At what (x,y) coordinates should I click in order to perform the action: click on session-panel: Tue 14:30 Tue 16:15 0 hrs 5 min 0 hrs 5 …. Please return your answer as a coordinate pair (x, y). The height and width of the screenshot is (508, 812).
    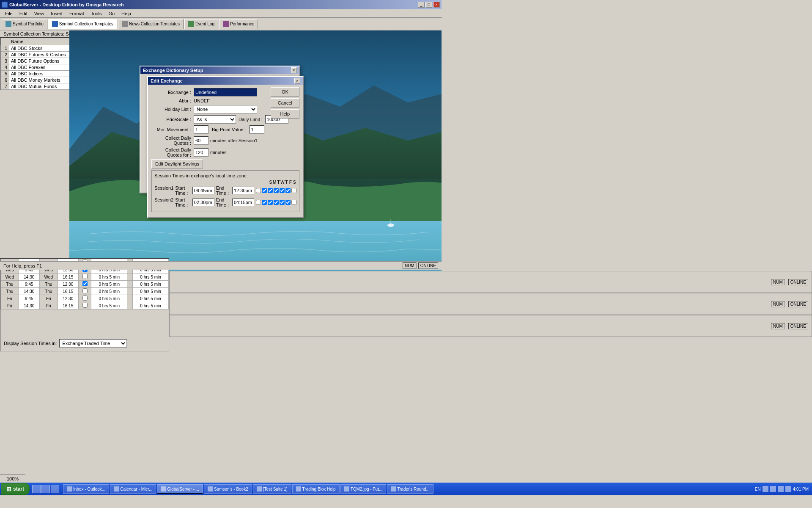
    Looking at the image, I should click on (85, 305).